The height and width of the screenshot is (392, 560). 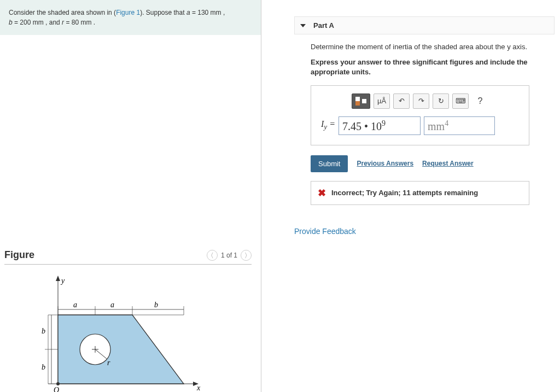 What do you see at coordinates (460, 101) in the screenshot?
I see `keyboard-button: ⌨` at bounding box center [460, 101].